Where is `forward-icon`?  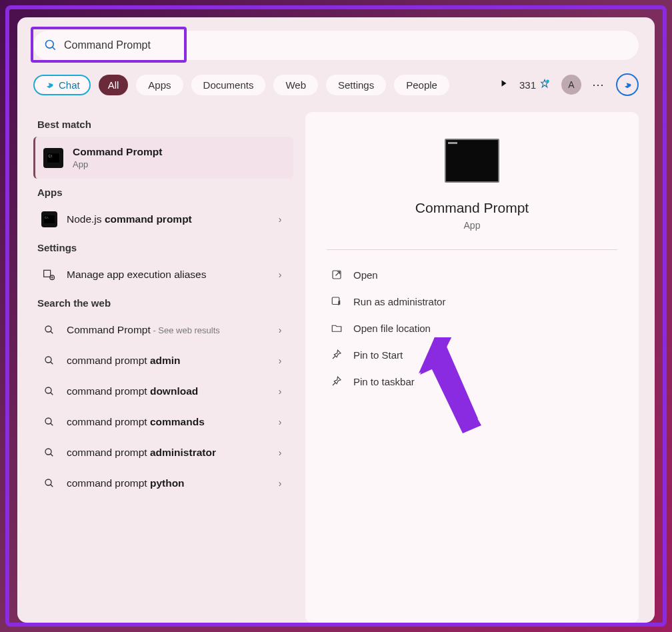 forward-icon is located at coordinates (504, 85).